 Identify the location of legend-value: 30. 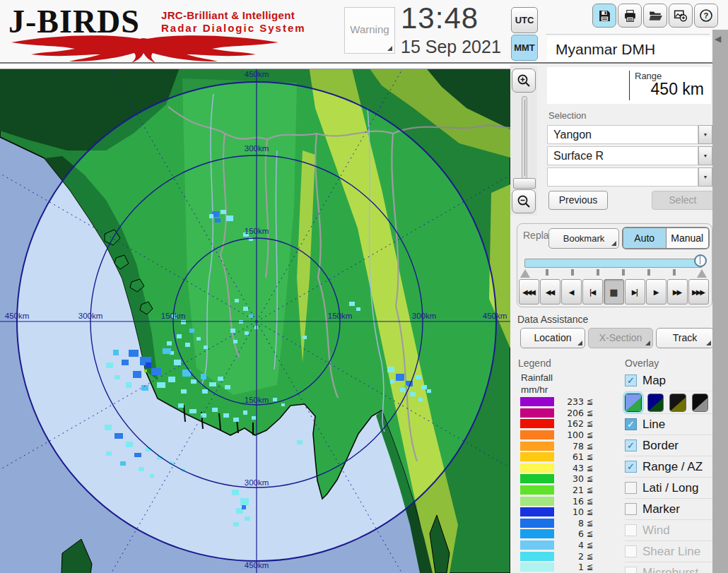
(569, 479).